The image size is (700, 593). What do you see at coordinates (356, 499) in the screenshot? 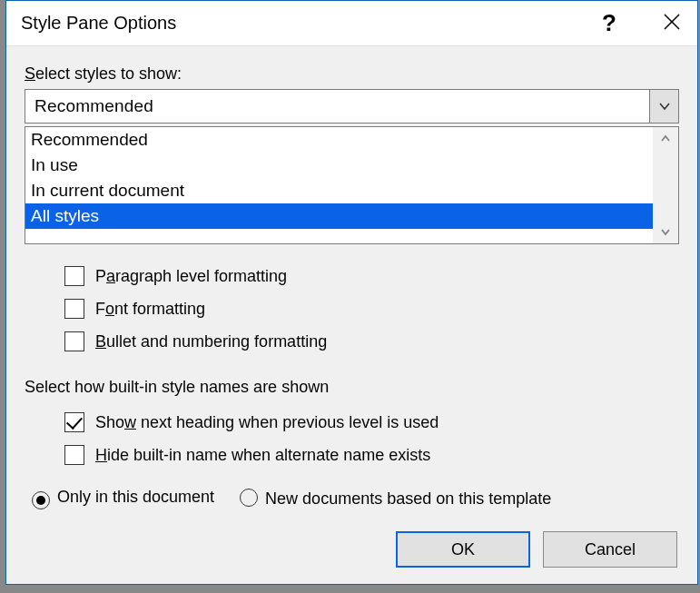
I see `scope-radio-group: Only in this document New documents base…` at bounding box center [356, 499].